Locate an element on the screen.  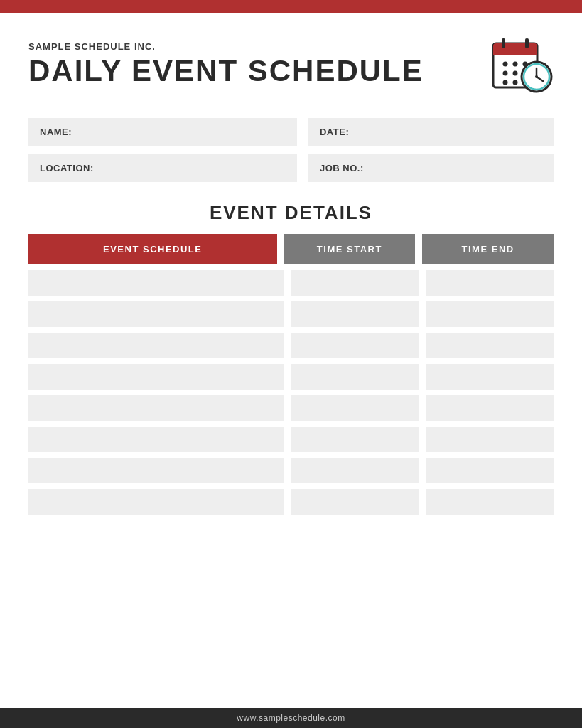
event-details-title: EVENT DETAILS is located at coordinates (291, 213).